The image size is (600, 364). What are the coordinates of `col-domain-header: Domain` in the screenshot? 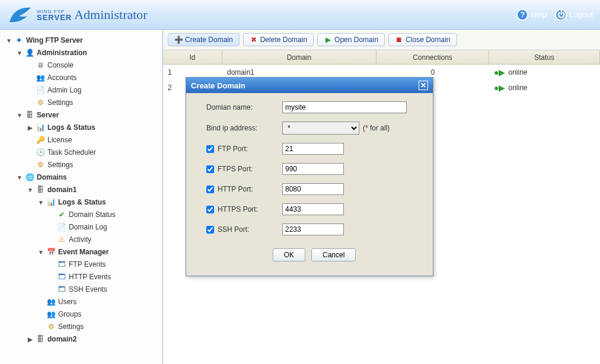 It's located at (299, 57).